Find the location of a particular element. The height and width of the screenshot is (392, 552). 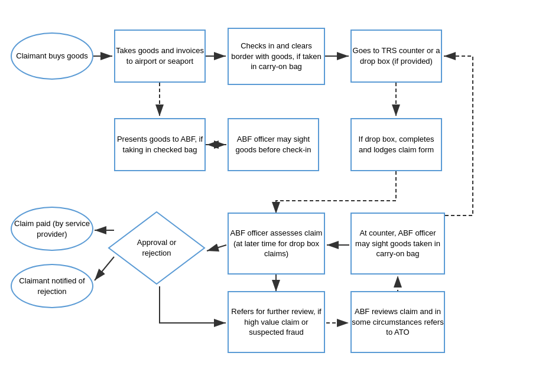

node-claim-paid: Claim paid (by service provider) is located at coordinates (52, 229).